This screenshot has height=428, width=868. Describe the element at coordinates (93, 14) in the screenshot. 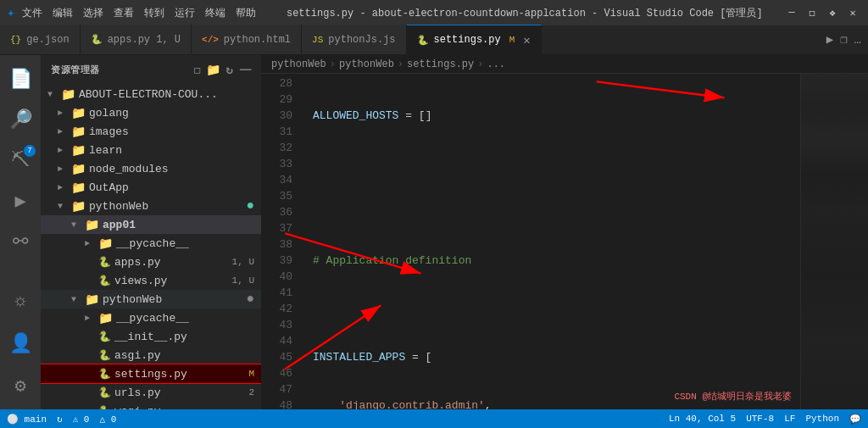

I see `menu-select: 选择` at that location.